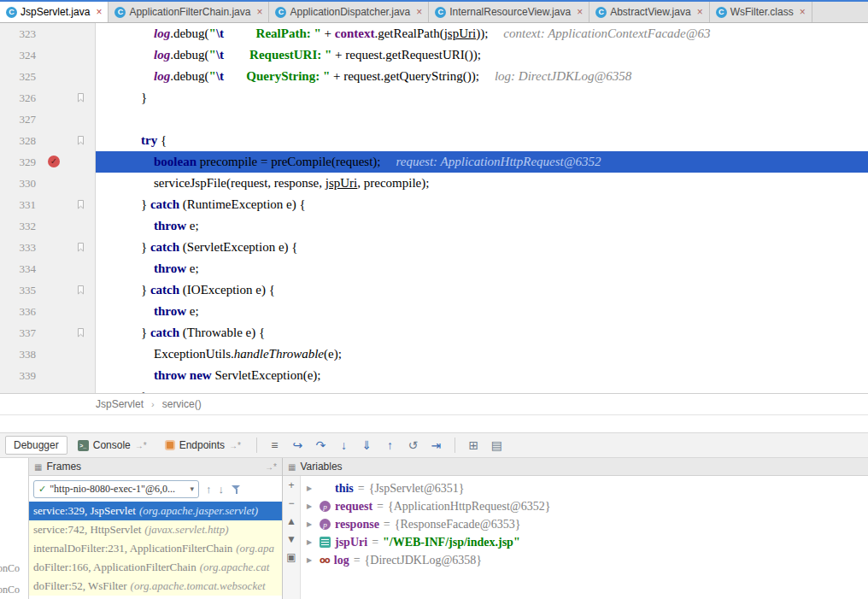 Image resolution: width=868 pixels, height=599 pixels. I want to click on force-step-into-icon: ⇓, so click(367, 445).